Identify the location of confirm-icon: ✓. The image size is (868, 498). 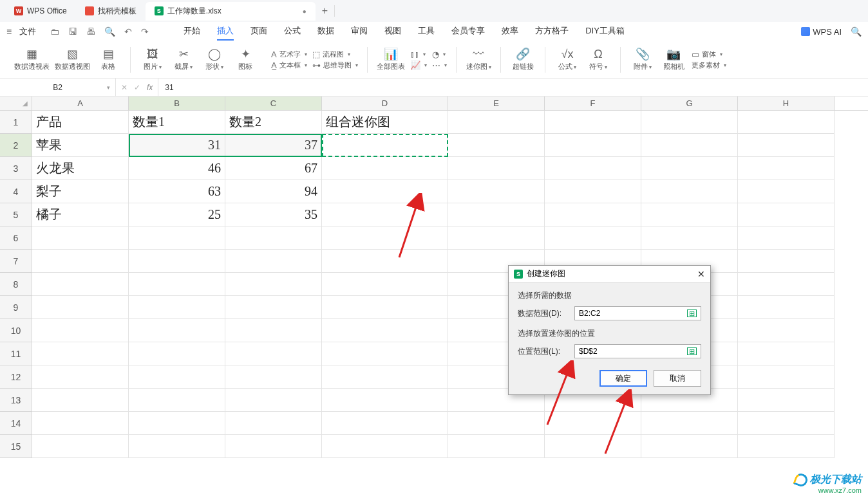
(137, 88).